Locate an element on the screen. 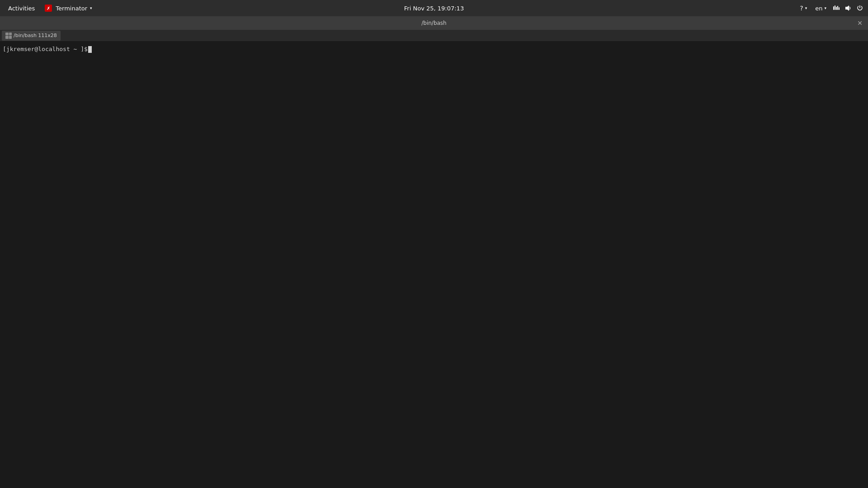 This screenshot has height=488, width=868. language-label: en is located at coordinates (819, 8).